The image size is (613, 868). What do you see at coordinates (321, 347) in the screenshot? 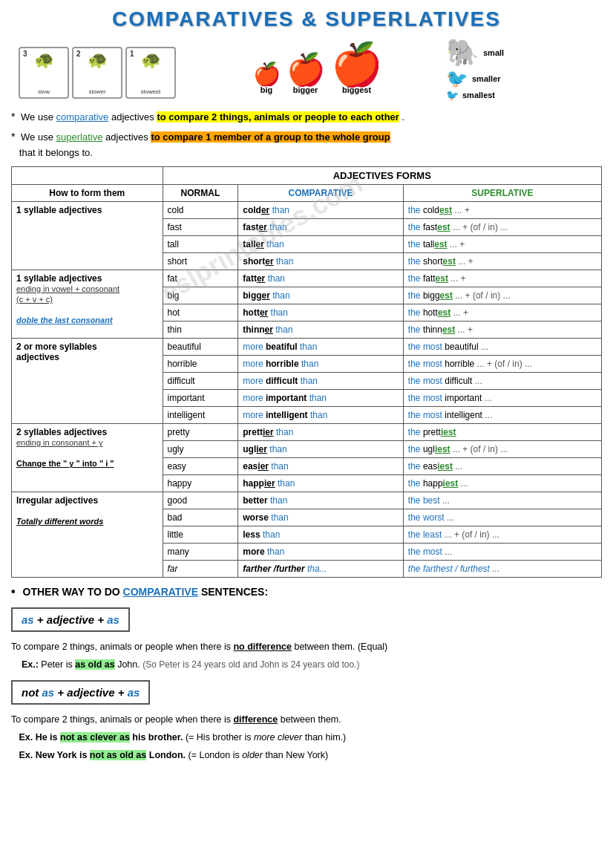
I see `comp-beautiful: more beatiful than` at bounding box center [321, 347].